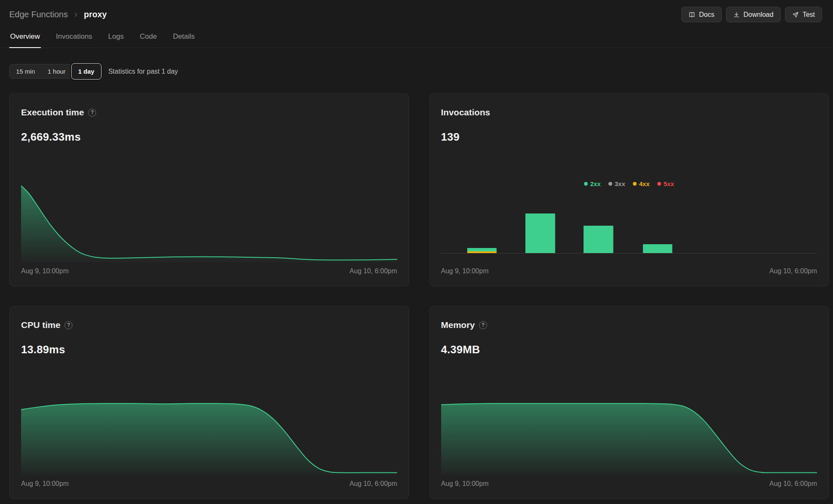  Describe the element at coordinates (25, 40) in the screenshot. I see `tab-overview: Overview` at that location.